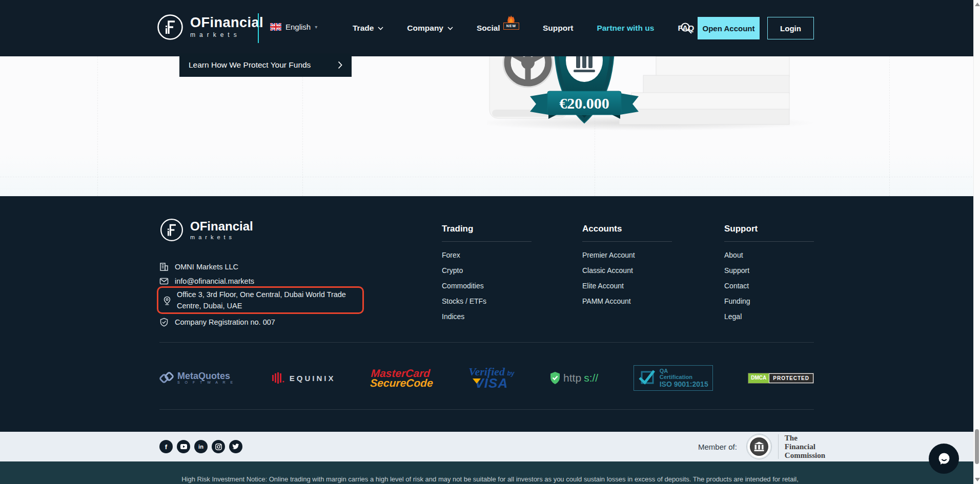 The image size is (980, 484). I want to click on twitter-icon, so click(236, 447).